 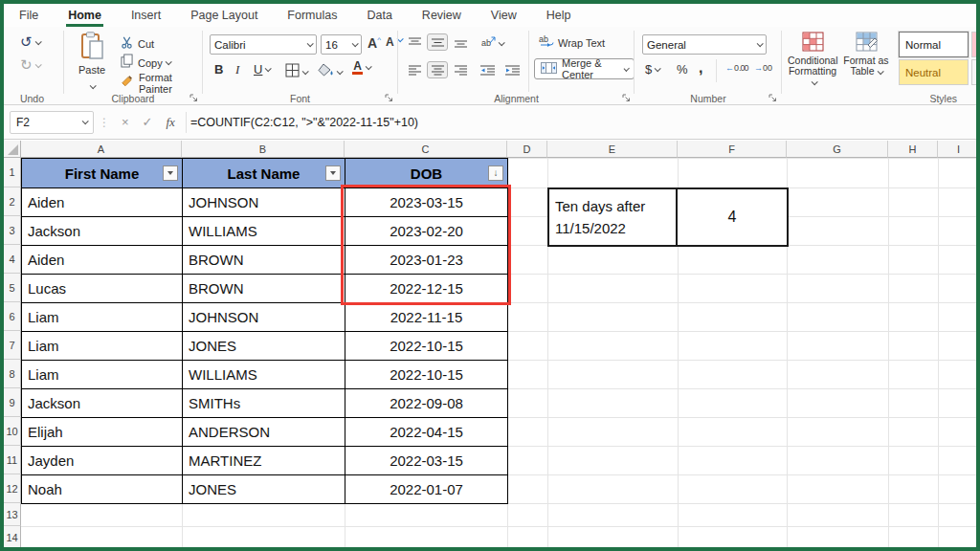 What do you see at coordinates (101, 346) in the screenshot?
I see `cell-A7: Liam` at bounding box center [101, 346].